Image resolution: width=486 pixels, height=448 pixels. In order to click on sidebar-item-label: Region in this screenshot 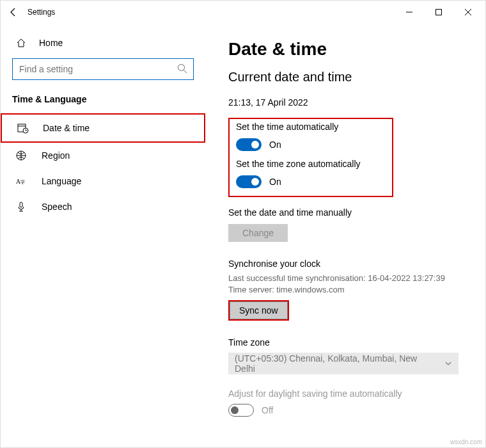, I will do `click(56, 156)`.